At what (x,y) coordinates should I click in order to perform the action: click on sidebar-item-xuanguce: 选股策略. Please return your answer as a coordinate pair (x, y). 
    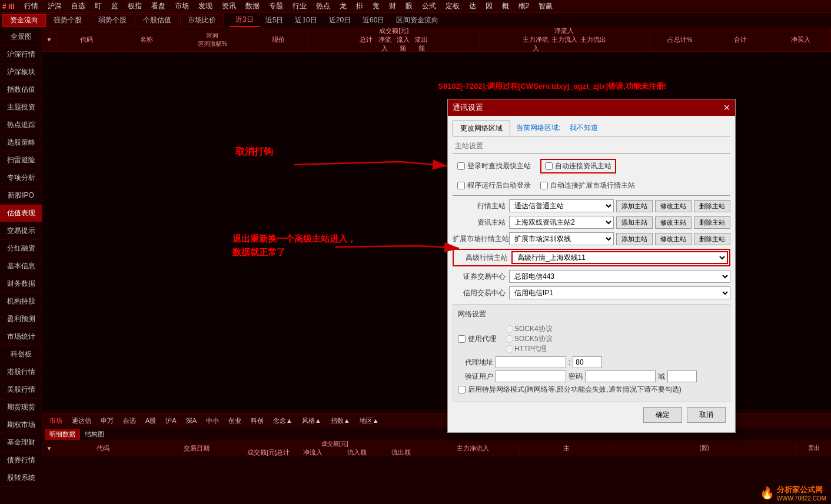
    Looking at the image, I should click on (21, 143).